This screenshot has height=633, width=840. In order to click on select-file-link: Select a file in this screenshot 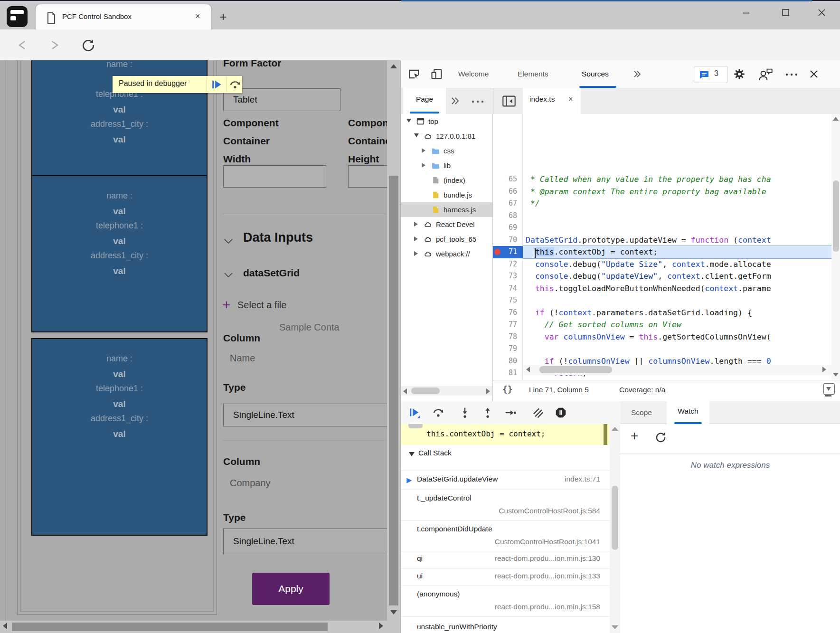, I will do `click(262, 305)`.